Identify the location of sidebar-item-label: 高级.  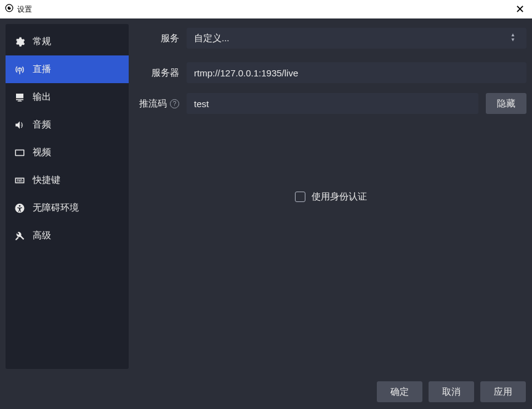
(42, 235).